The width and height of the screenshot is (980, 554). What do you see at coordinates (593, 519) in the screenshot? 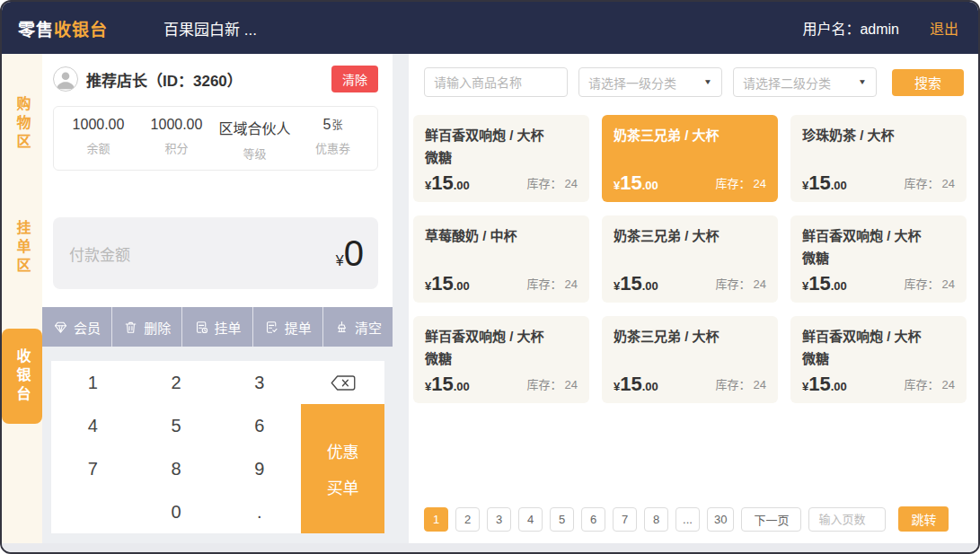
I see `page-button-6: 6` at bounding box center [593, 519].